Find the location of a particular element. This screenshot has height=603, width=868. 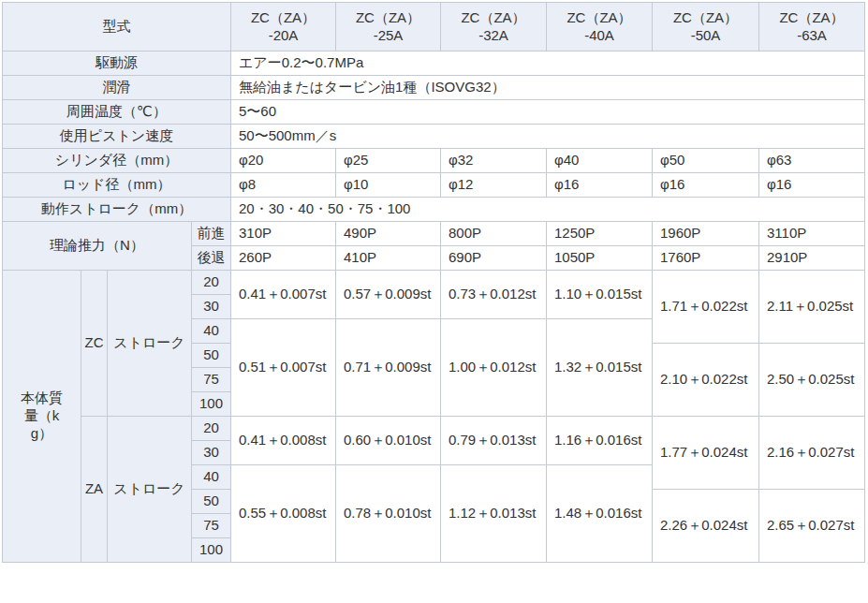

rod-diameter-row: ロッド径（mm） φ8 φ10 φ12 φ16 φ16 φ16 is located at coordinates (434, 185).